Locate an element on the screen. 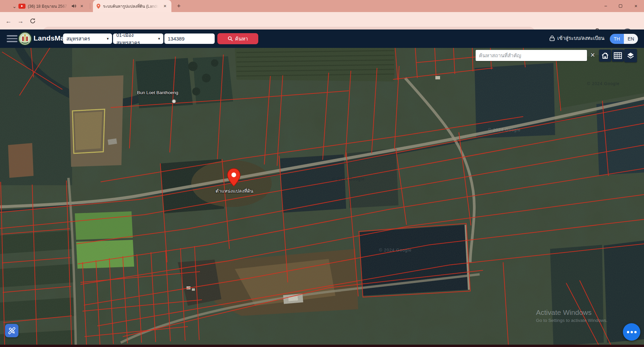 The width and height of the screenshot is (644, 347). lang-en-button: EN is located at coordinates (631, 39).